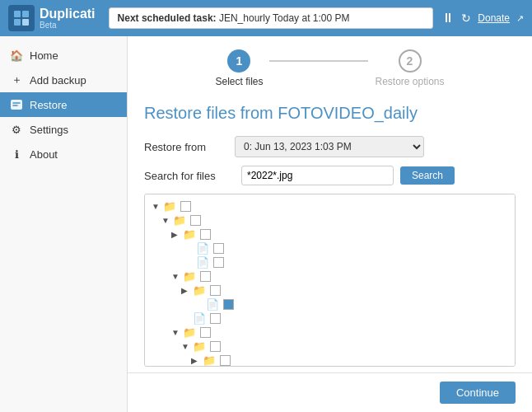  What do you see at coordinates (272, 18) in the screenshot?
I see `scheduled-task-box: Next scheduled task: JEN_hourly Today at…` at bounding box center [272, 18].